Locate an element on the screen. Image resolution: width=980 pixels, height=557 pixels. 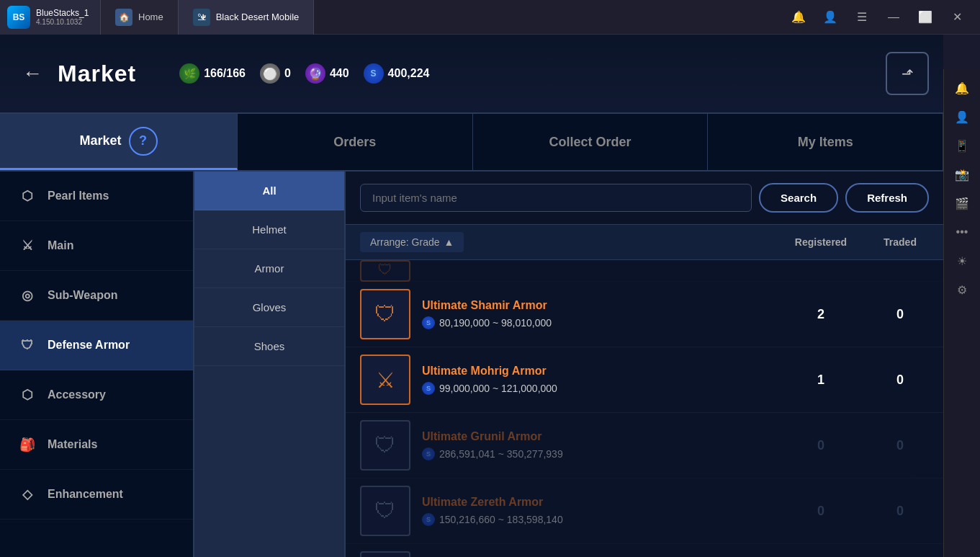
bs-logo-text: BlueStacks_1 is located at coordinates (62, 13).